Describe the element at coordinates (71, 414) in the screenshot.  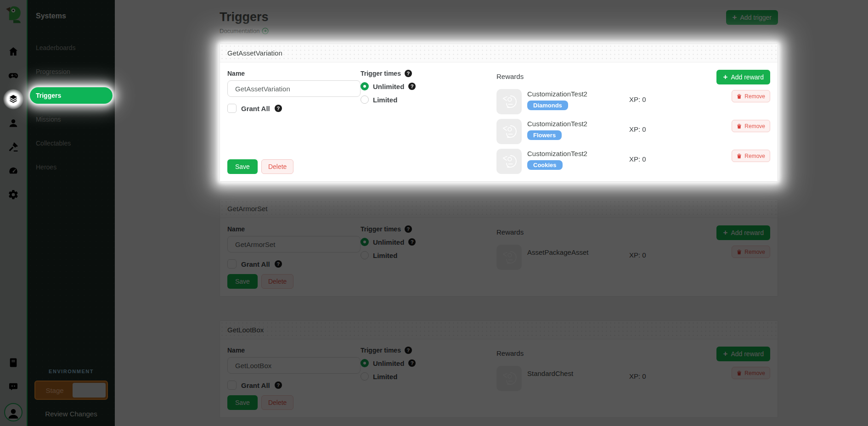
I see `review-changes-button: Review Changes` at that location.